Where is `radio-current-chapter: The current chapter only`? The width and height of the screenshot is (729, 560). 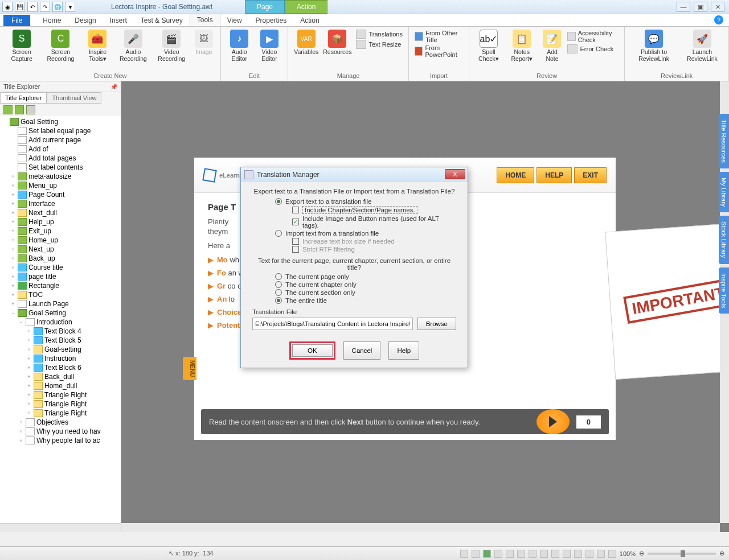
radio-current-chapter: The current chapter only is located at coordinates (366, 285).